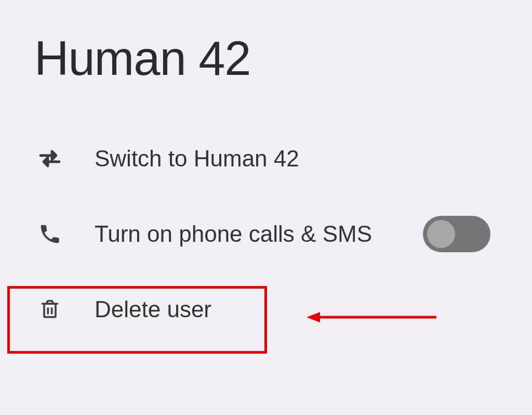  Describe the element at coordinates (50, 309) in the screenshot. I see `trash-icon` at that location.